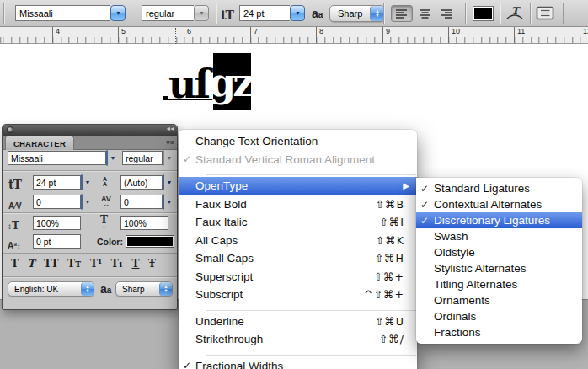  Describe the element at coordinates (499, 204) in the screenshot. I see `submenu-item: ✓ Contextual Alternates` at that location.